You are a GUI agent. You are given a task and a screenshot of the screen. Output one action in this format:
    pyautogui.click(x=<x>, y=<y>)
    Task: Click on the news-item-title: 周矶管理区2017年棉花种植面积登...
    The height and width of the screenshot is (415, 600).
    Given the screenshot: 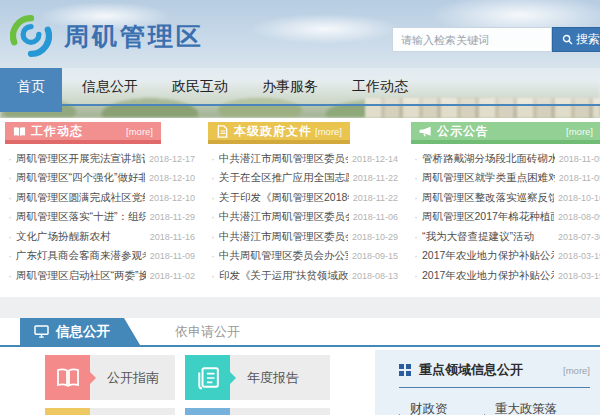 What is the action you would take?
    pyautogui.click(x=488, y=217)
    